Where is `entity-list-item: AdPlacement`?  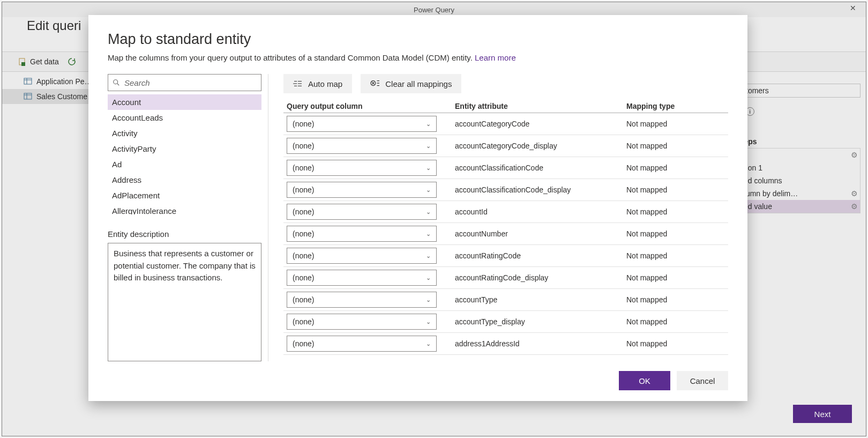
entity-list-item: AdPlacement is located at coordinates (184, 195).